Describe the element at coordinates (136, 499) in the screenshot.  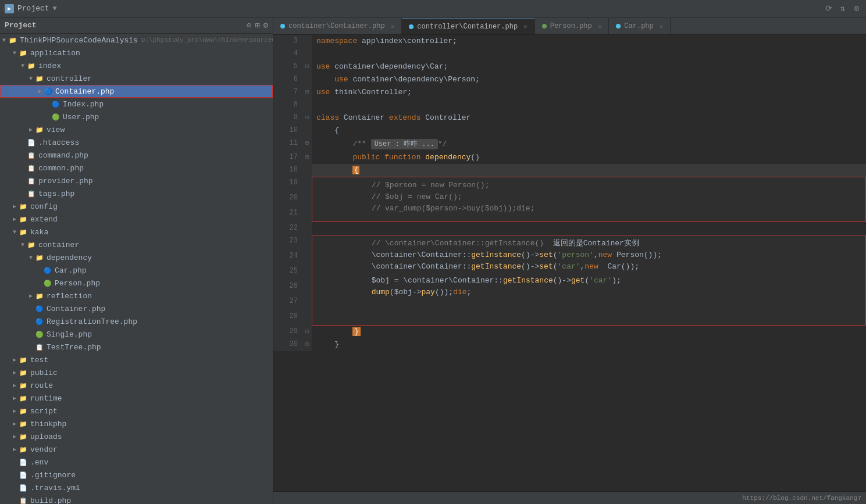
I see `sidebar-item-build-php: 📋 build.php` at that location.